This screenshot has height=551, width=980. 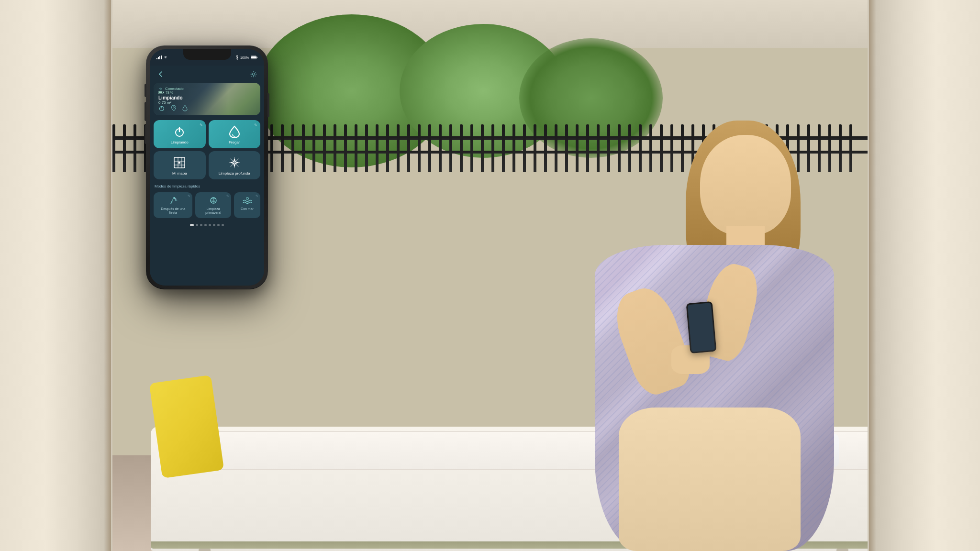 I want to click on phone-power-button, so click(x=268, y=105).